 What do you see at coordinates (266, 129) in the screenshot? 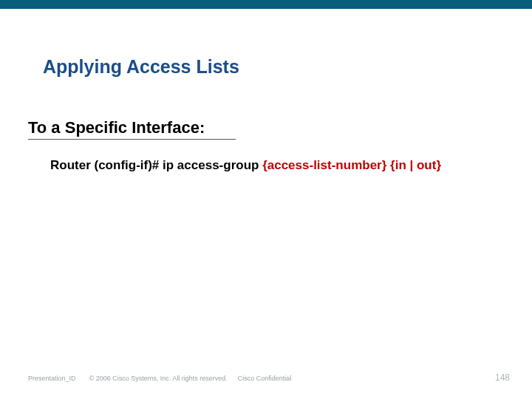
I see `subtitle-wrap: To a Specific Interface:` at bounding box center [266, 129].